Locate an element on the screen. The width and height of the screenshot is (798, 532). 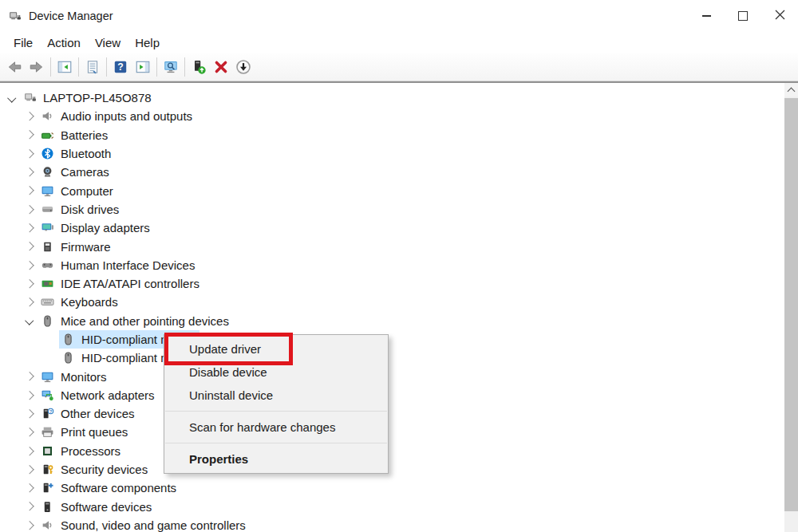
tree-item-keyboards: Keyboards is located at coordinates (399, 301).